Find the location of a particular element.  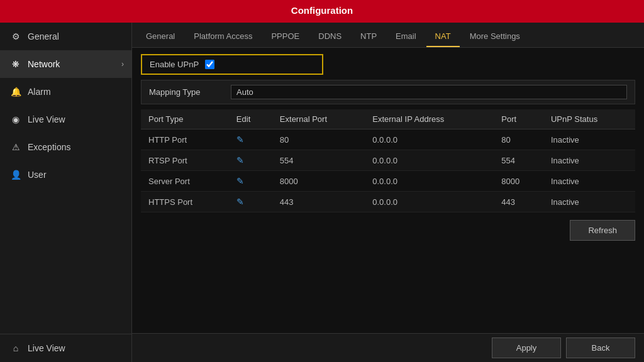

table-row: RTSP Port ✎ 554 0.0.0.0 554 Inactive is located at coordinates (388, 161).